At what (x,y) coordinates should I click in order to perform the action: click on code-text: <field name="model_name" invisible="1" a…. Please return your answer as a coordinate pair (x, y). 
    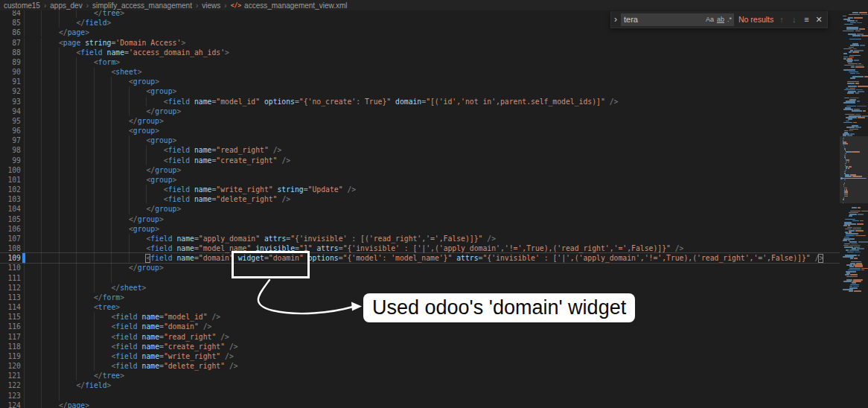
    Looking at the image, I should click on (354, 249).